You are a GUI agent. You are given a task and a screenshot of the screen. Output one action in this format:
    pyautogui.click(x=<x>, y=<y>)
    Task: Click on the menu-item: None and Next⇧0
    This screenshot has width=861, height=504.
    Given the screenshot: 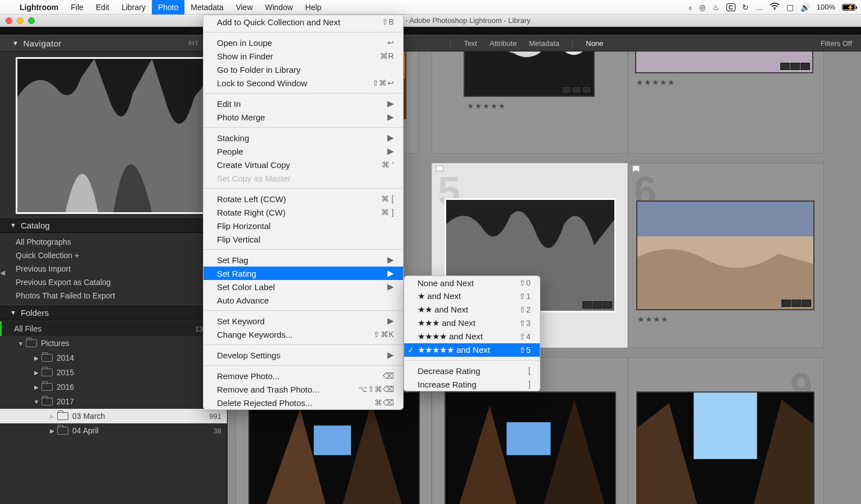 What is the action you would take?
    pyautogui.click(x=472, y=283)
    